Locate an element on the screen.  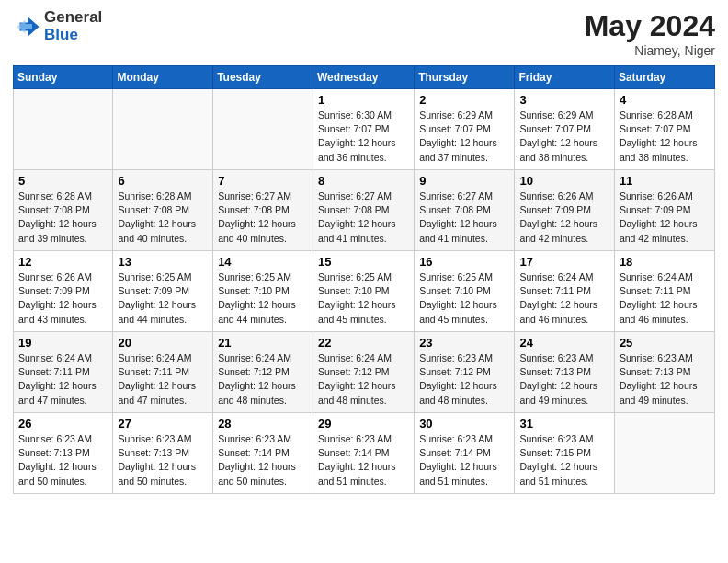
calendar-cell: 3Sunrise: 6:29 AM Sunset: 7:07 PM Daylig… is located at coordinates (564, 130).